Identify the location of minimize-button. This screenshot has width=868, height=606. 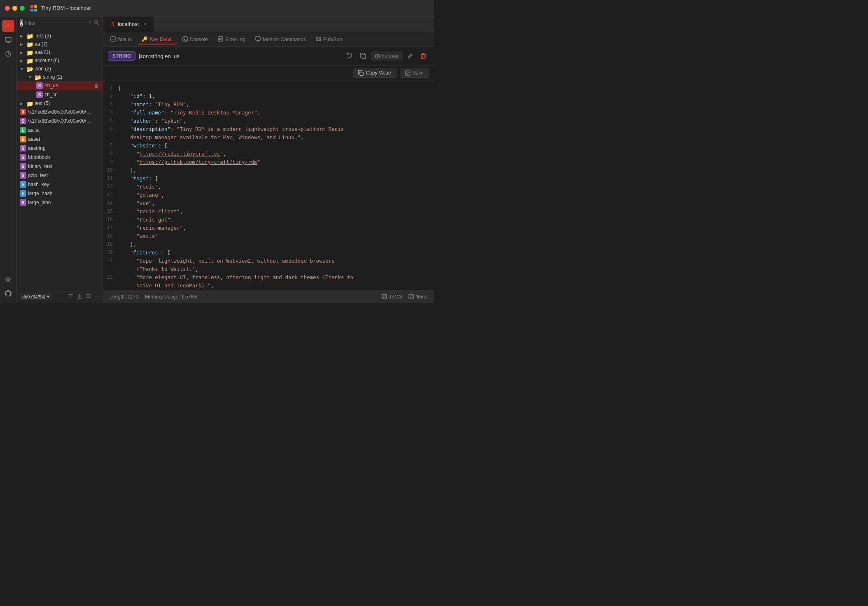
(15, 8).